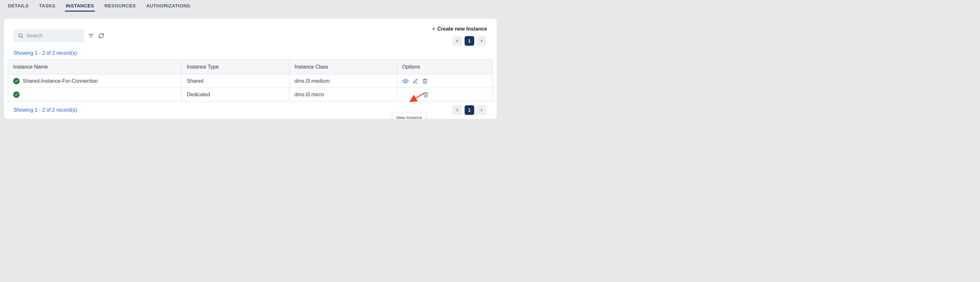  What do you see at coordinates (91, 36) in the screenshot?
I see `filter-icon` at bounding box center [91, 36].